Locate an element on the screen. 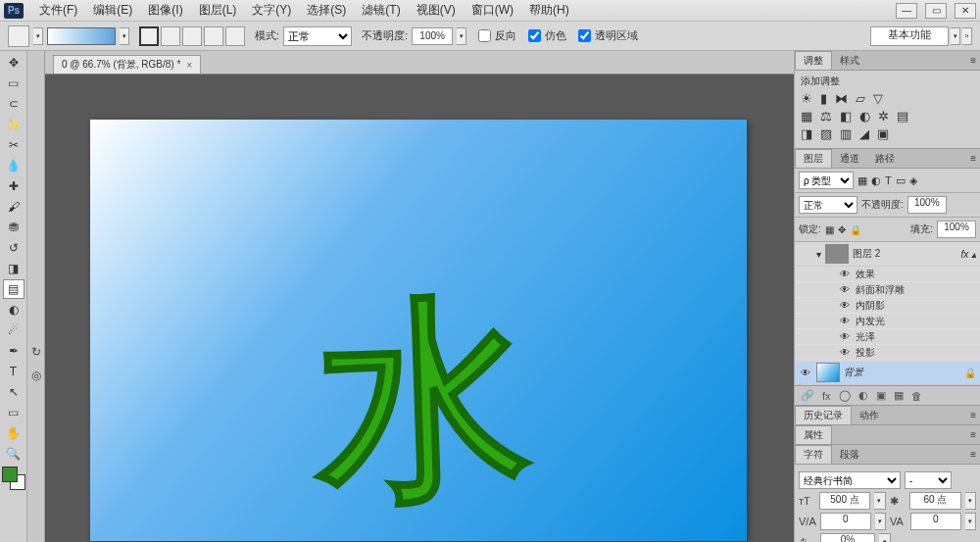  adj-threshold-icon: ▥ is located at coordinates (846, 133).